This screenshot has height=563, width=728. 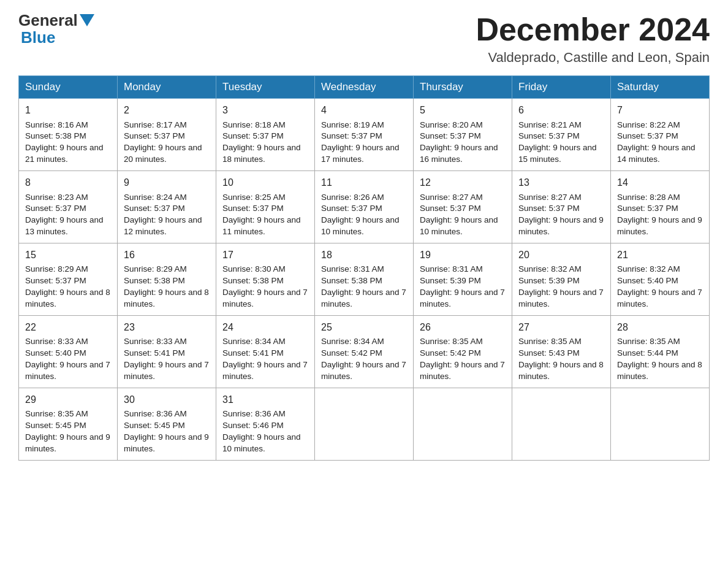 What do you see at coordinates (364, 280) in the screenshot?
I see `calendar-week-3: 15 Sunrise: 8:29 AMSunset: 5:37 PMDaylig…` at bounding box center [364, 280].